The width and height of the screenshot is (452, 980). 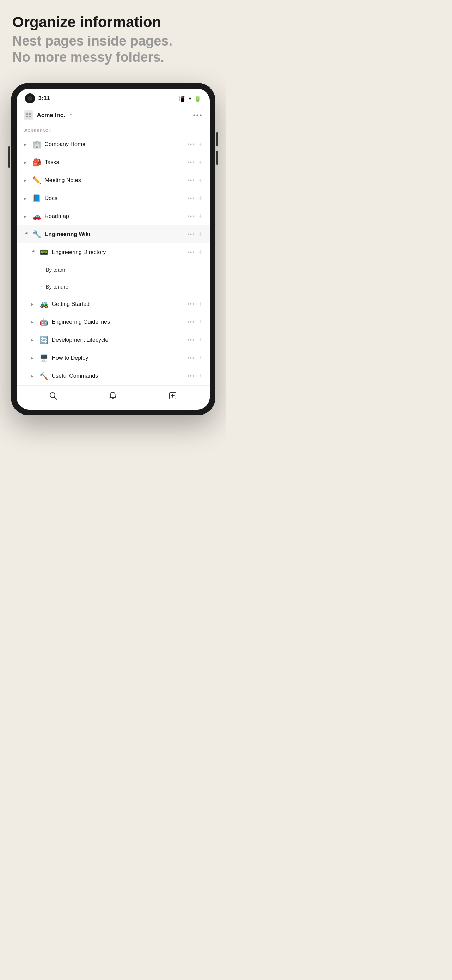 What do you see at coordinates (37, 162) in the screenshot?
I see `tasks-emoji: 🎒` at bounding box center [37, 162].